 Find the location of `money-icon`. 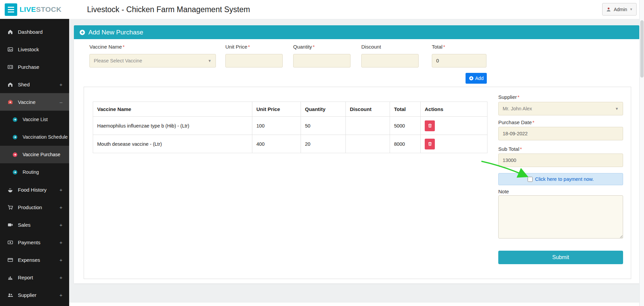

money-icon is located at coordinates (10, 242).